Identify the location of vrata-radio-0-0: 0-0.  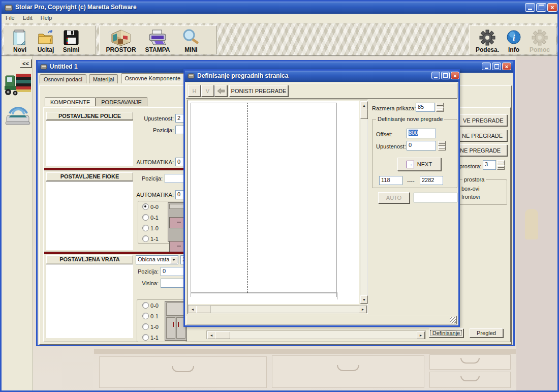
(150, 305).